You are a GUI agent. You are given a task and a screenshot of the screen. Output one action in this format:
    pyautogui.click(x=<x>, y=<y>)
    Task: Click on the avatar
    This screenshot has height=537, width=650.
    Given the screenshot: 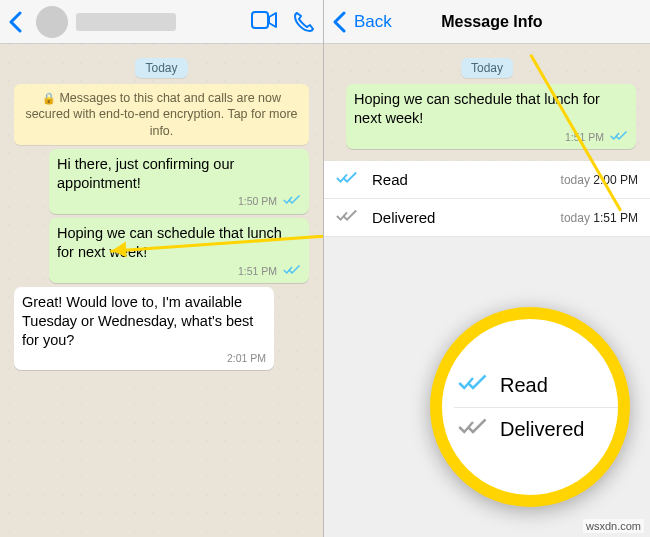 What is the action you would take?
    pyautogui.click(x=52, y=22)
    